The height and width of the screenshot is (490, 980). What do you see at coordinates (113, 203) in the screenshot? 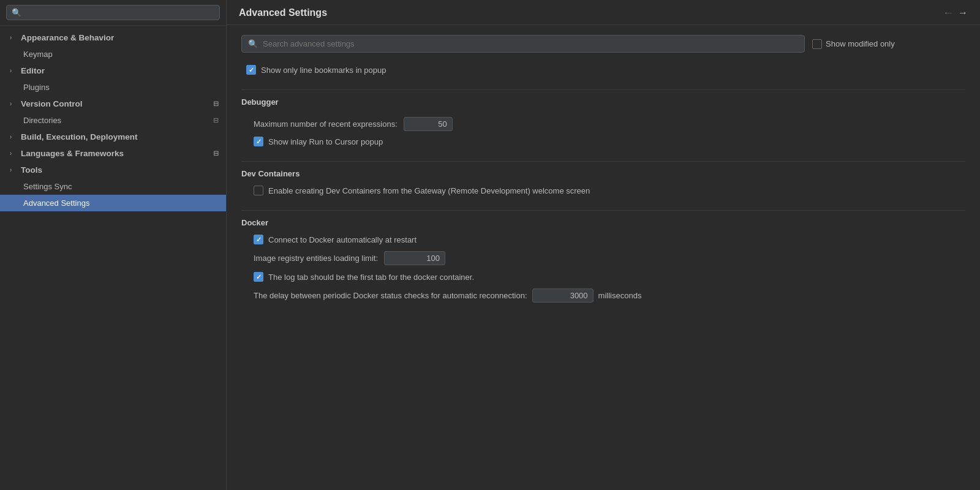
I see `sidebar-item-advanced-settings: Advanced Settings` at bounding box center [113, 203].